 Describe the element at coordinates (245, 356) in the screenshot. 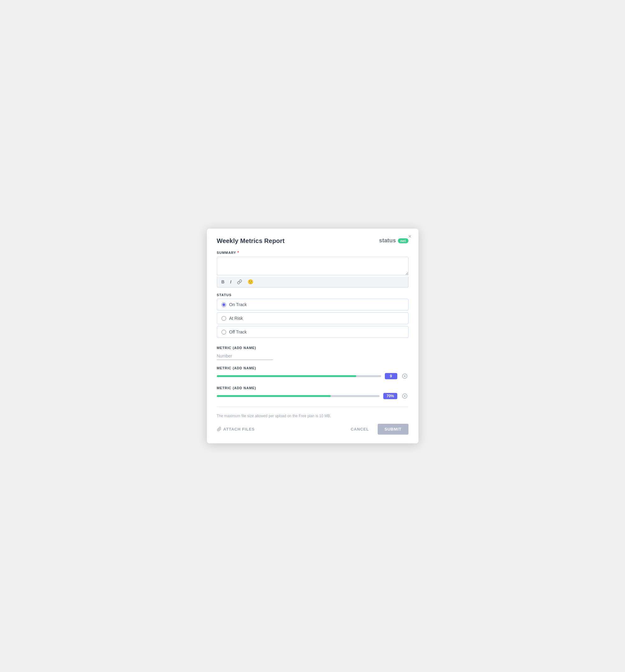

I see `metric-1-input` at that location.